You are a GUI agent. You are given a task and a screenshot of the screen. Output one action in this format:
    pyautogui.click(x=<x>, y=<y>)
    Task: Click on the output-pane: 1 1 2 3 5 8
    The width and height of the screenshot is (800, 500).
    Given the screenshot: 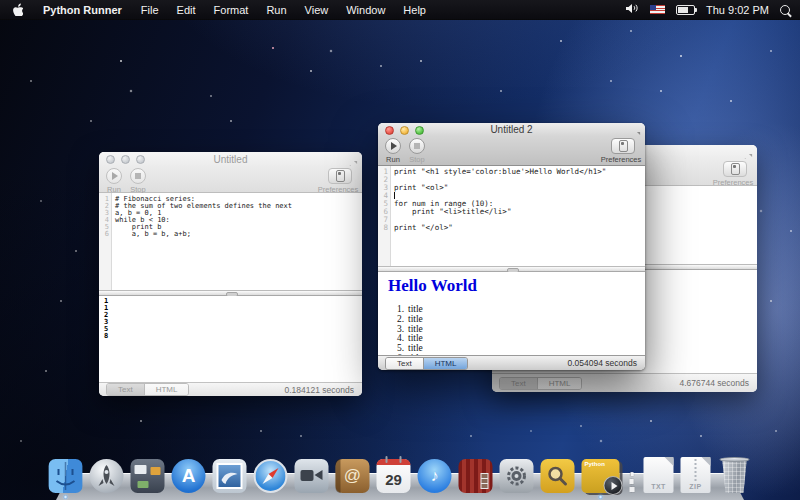 What is the action you would take?
    pyautogui.click(x=230, y=341)
    